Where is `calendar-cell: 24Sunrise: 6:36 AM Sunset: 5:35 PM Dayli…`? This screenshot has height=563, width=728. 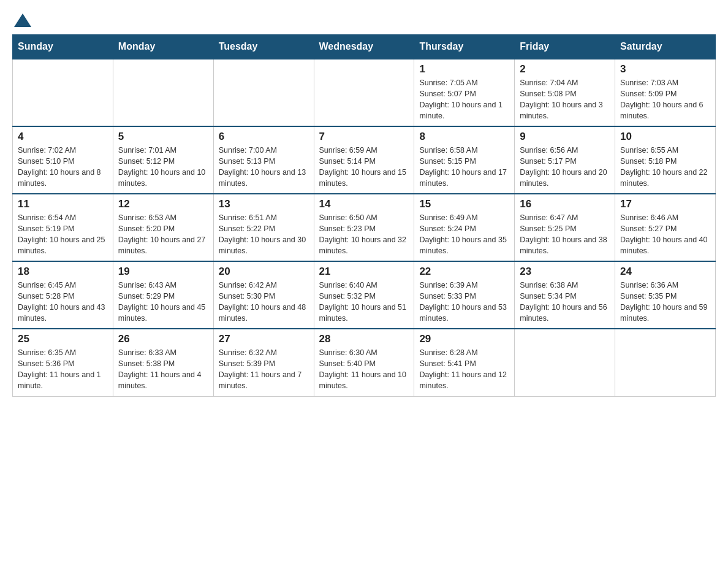 calendar-cell: 24Sunrise: 6:36 AM Sunset: 5:35 PM Dayli… is located at coordinates (665, 295).